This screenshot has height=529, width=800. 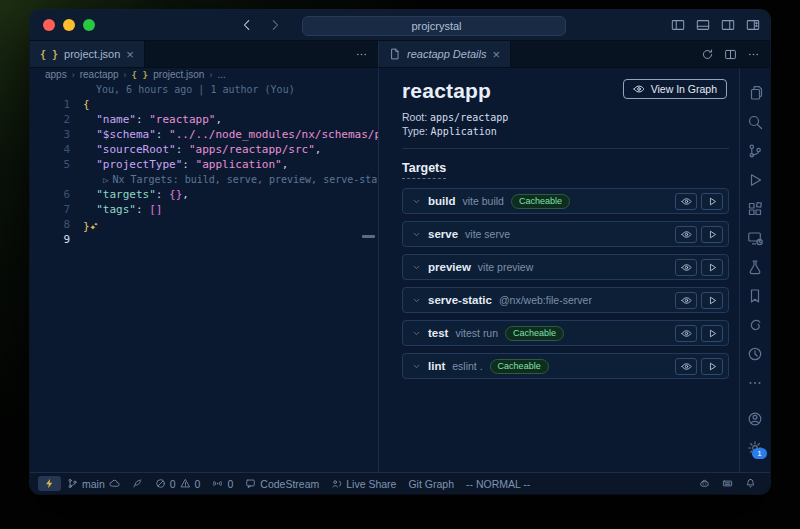 What do you see at coordinates (488, 234) in the screenshot?
I see `target-command: vite serve` at bounding box center [488, 234].